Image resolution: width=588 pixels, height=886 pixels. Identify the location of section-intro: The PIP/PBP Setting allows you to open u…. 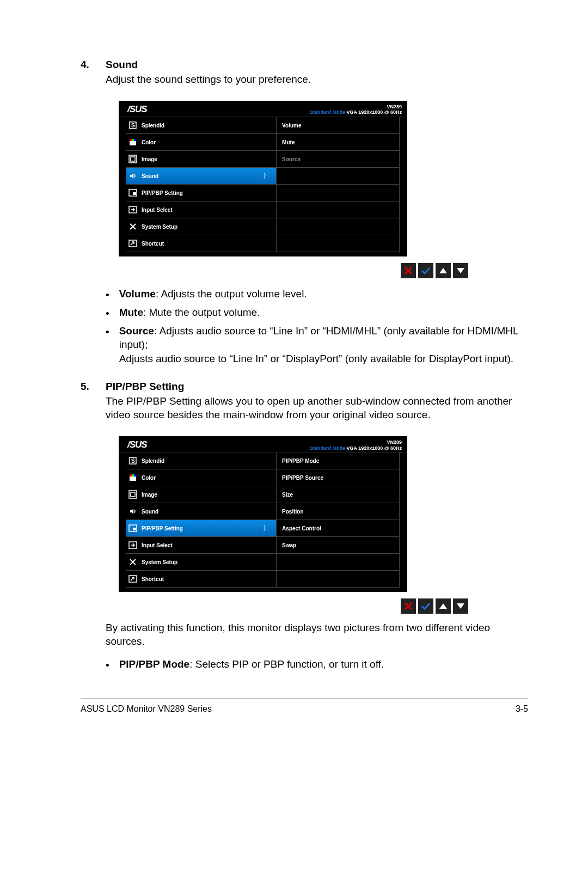
(317, 408).